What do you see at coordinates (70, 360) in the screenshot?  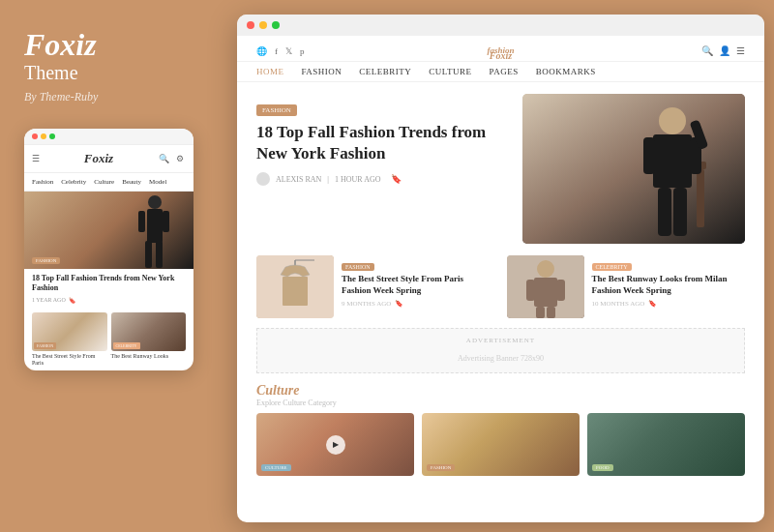 I see `mobile-card-1-title: The Best Street Style From Paris` at bounding box center [70, 360].